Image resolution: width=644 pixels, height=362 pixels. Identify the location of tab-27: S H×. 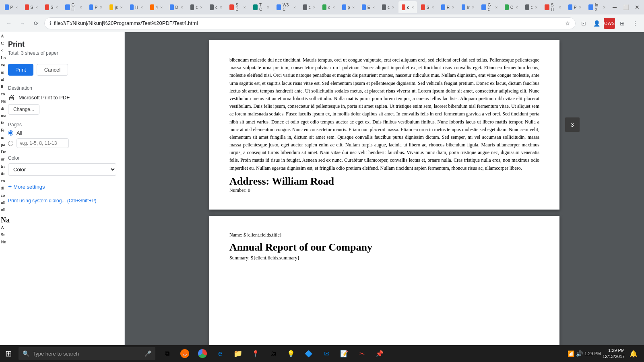
(553, 7).